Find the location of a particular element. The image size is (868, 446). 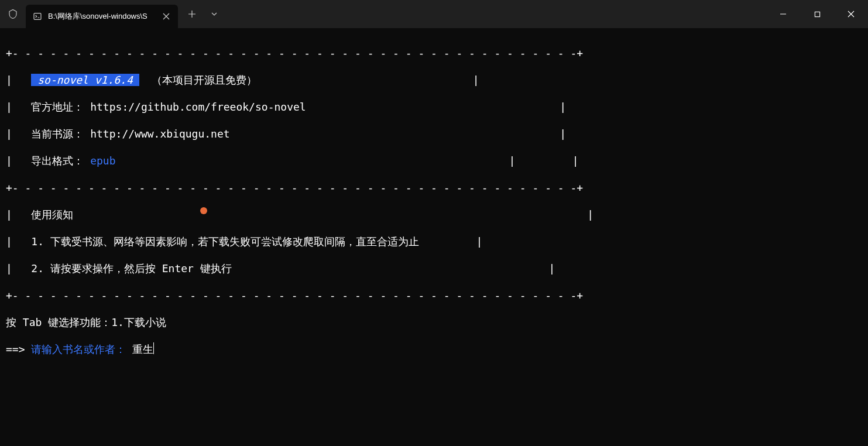

format-label: 导出格式： is located at coordinates (57, 160).